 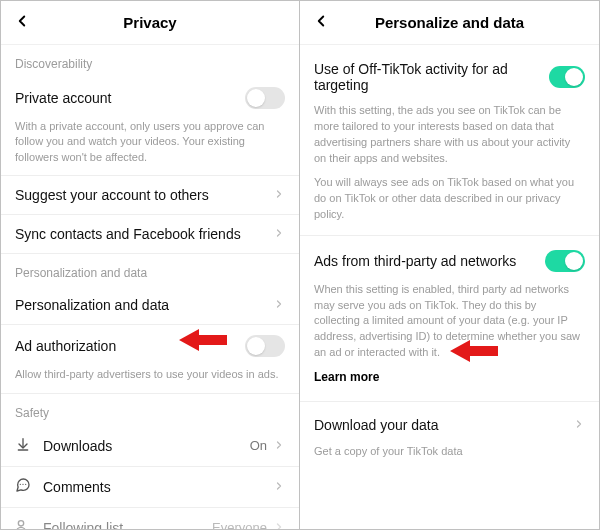 What do you see at coordinates (150, 346) in the screenshot?
I see `ad-auth-row: Ad authorization` at bounding box center [150, 346].